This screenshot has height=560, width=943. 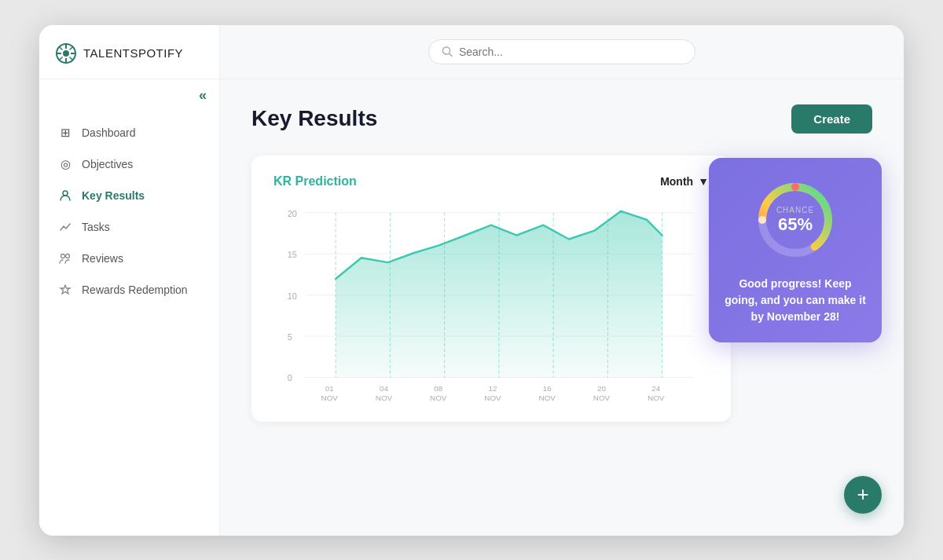 I want to click on svg-text: 10, so click(x=292, y=295).